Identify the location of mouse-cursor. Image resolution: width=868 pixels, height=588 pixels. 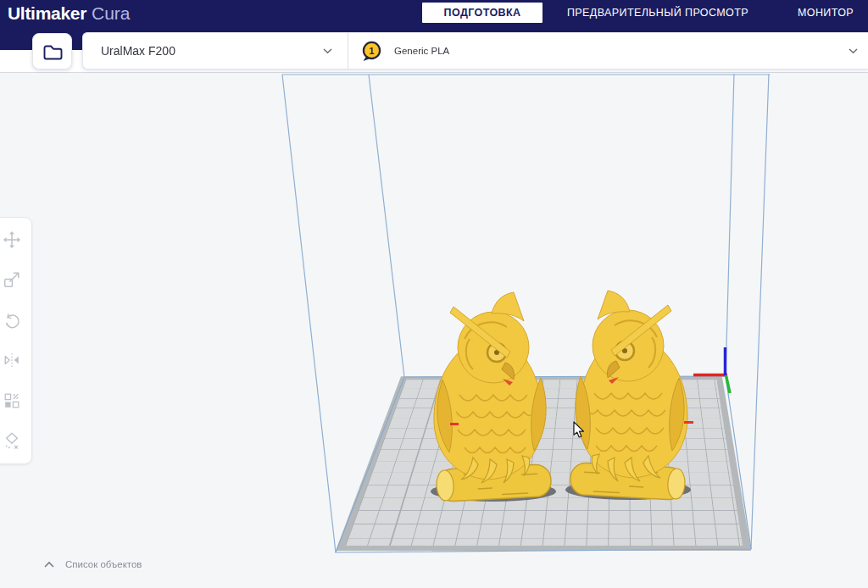
(579, 430).